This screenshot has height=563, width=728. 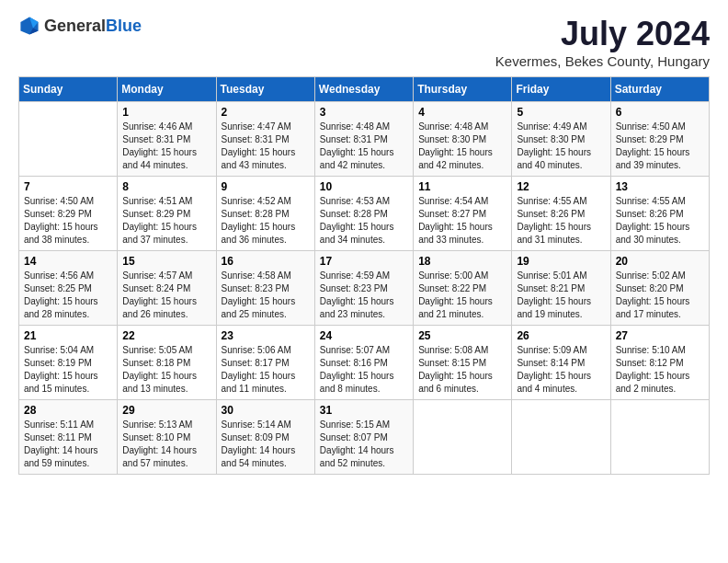 I want to click on day-number: 7, so click(x=68, y=187).